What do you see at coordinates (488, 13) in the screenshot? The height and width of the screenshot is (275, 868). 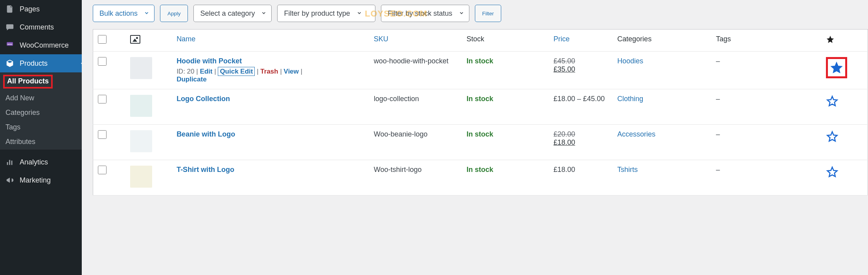 I see `filter-button: Filter` at bounding box center [488, 13].